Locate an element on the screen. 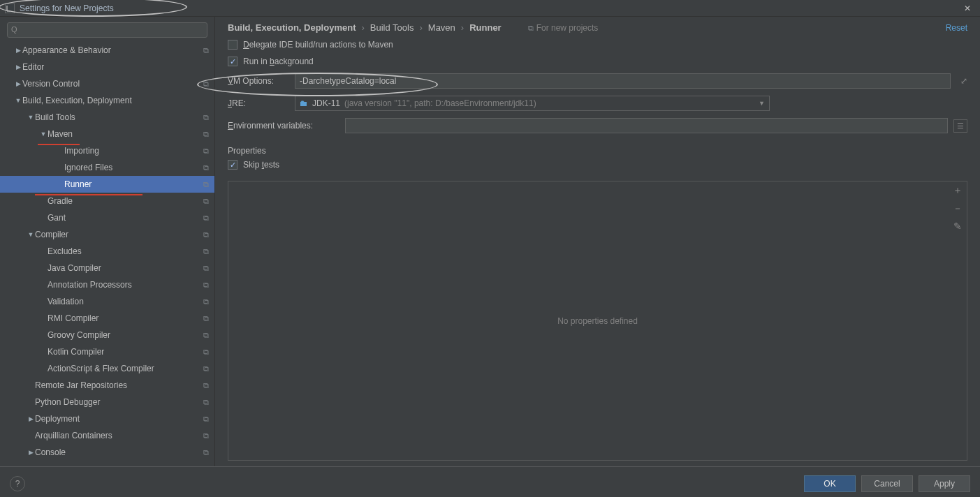  jre-label: JRE: is located at coordinates (258, 103).